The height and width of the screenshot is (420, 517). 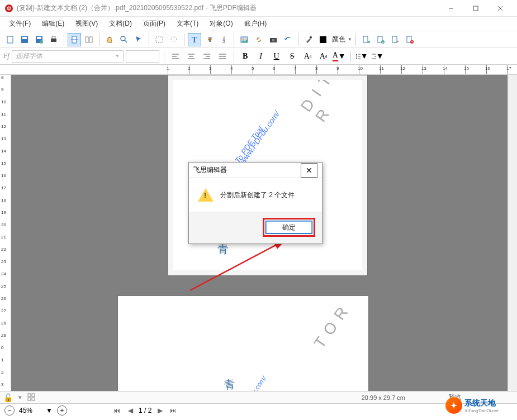 What do you see at coordinates (381, 40) in the screenshot?
I see `page-add-icon: +` at bounding box center [381, 40].